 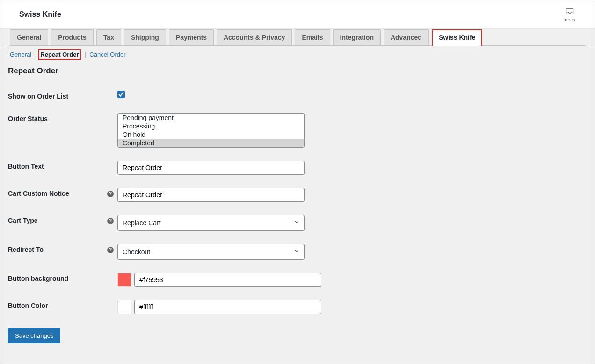 What do you see at coordinates (570, 14) in the screenshot?
I see `inbox-button: Inbox` at bounding box center [570, 14].